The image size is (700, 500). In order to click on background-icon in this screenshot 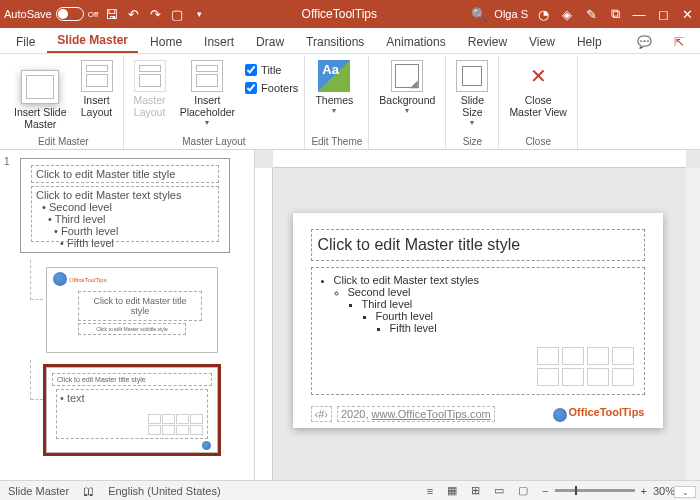, I will do `click(407, 76)`.